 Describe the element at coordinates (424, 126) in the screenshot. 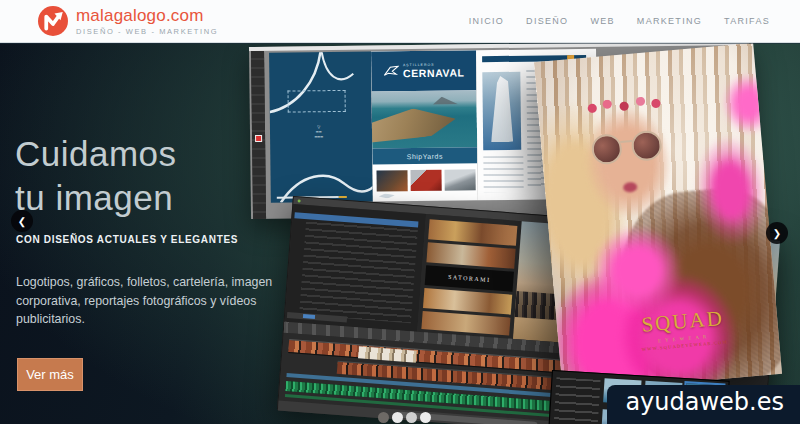

I see `brochure-front-cover: ASTILLEROS CERNAVAL ShipYards` at that location.